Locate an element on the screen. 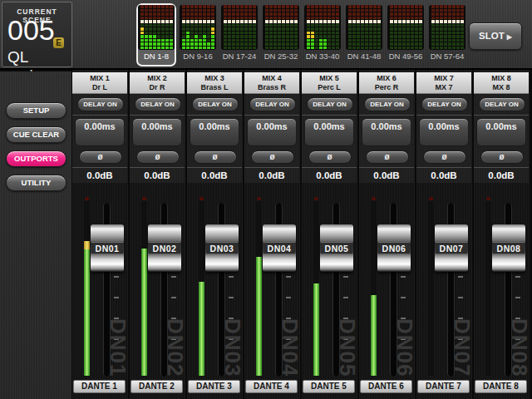 This screenshot has height=399, width=532. channel-header: MIX 3Brass L is located at coordinates (214, 83).